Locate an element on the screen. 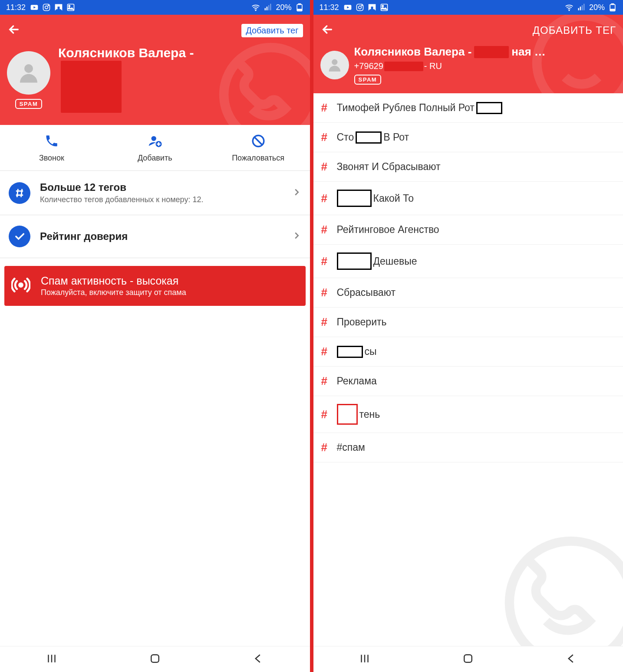 The image size is (623, 672). redacted-inline is located at coordinates (491, 52).